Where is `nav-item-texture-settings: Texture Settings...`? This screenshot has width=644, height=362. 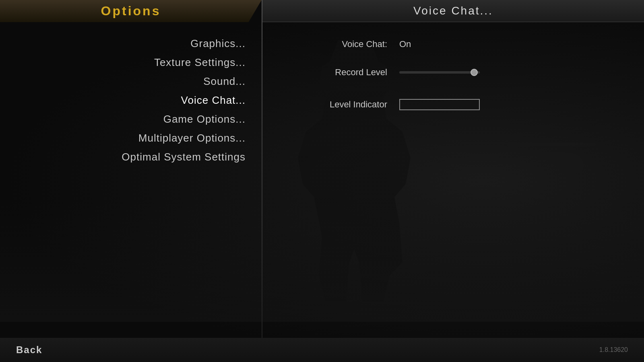 nav-item-texture-settings: Texture Settings... is located at coordinates (131, 63).